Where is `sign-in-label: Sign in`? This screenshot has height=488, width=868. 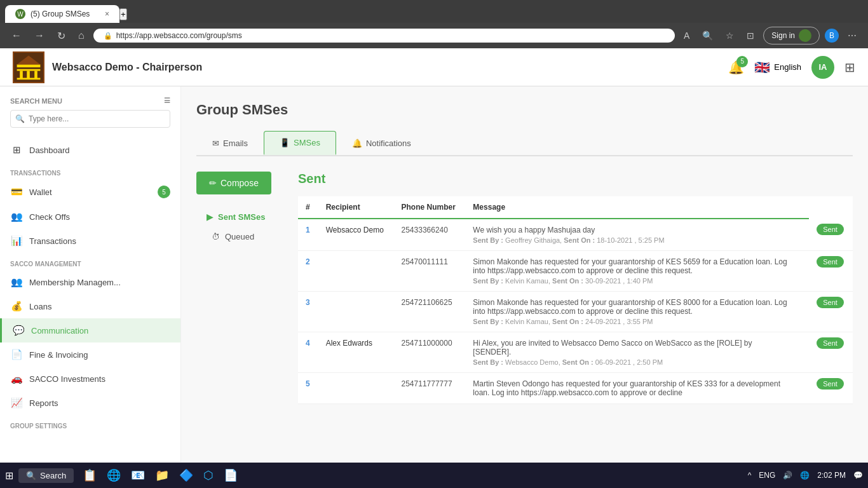
sign-in-label: Sign in is located at coordinates (783, 36).